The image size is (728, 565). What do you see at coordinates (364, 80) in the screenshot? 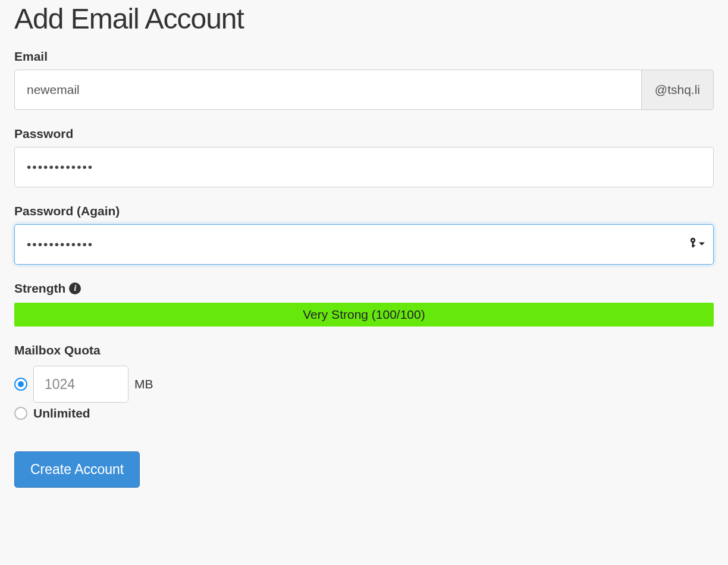
I see `email-group: Email @tshq.li` at bounding box center [364, 80].